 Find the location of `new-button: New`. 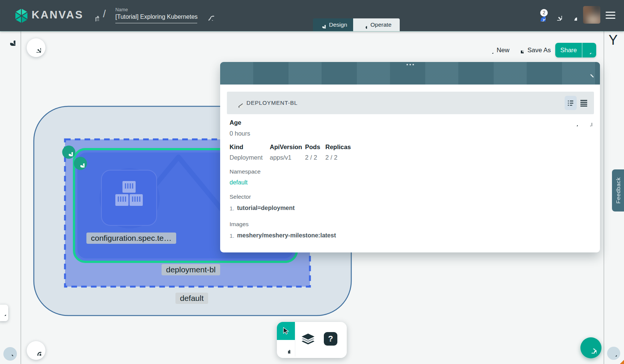

new-button: New is located at coordinates (503, 50).